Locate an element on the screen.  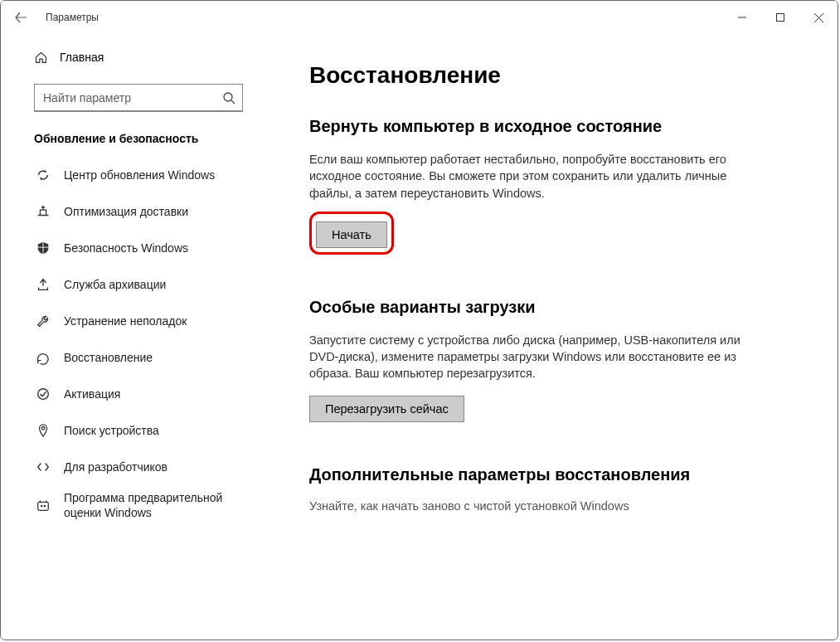
search-input: Найти параметр is located at coordinates (138, 98).